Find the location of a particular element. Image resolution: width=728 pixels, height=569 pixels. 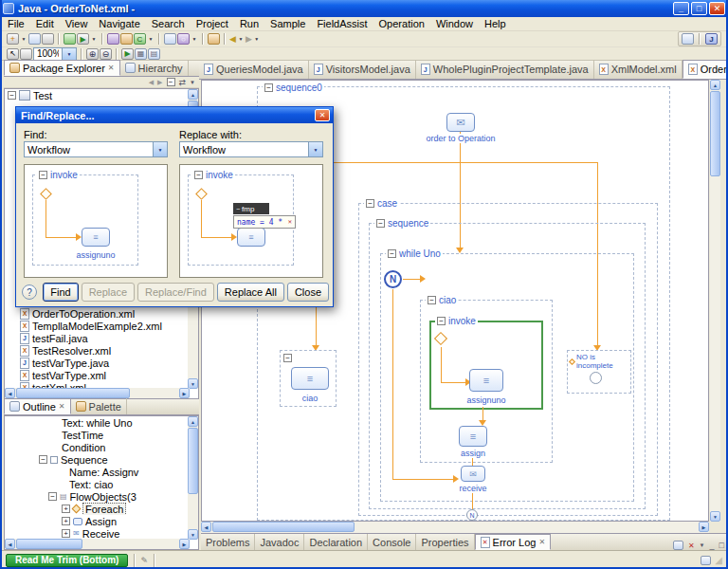

tab-package-explorer: Package Explorer ✕ is located at coordinates (63, 68).